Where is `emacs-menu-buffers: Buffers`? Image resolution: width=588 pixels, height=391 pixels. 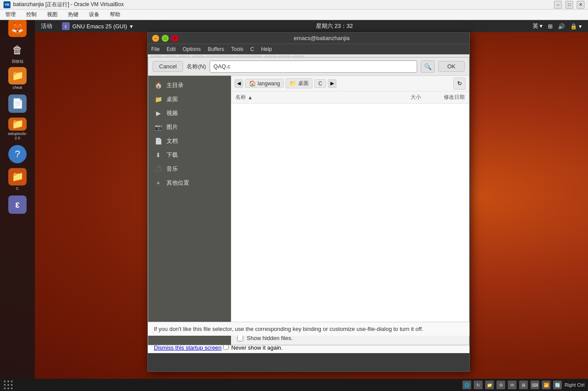 emacs-menu-buffers: Buffers is located at coordinates (216, 49).